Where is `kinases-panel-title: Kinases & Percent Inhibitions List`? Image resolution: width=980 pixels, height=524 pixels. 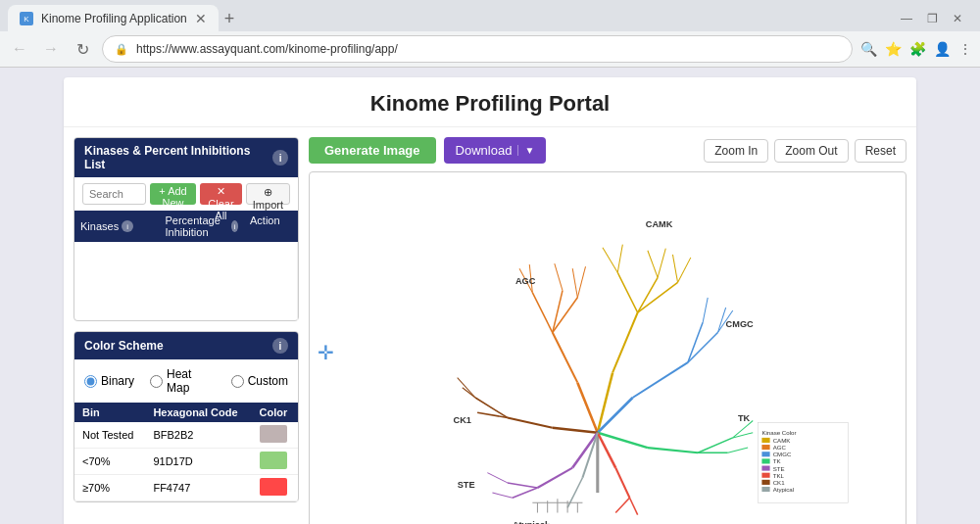 kinases-panel-title: Kinases & Percent Inhibitions List is located at coordinates (178, 158).